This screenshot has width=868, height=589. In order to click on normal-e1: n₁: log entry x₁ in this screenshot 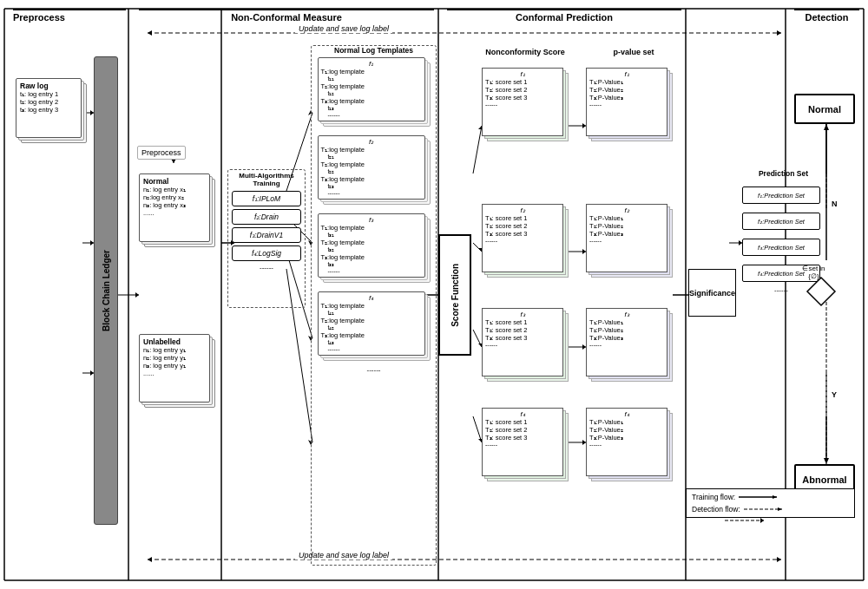, I will do `click(174, 189)`.